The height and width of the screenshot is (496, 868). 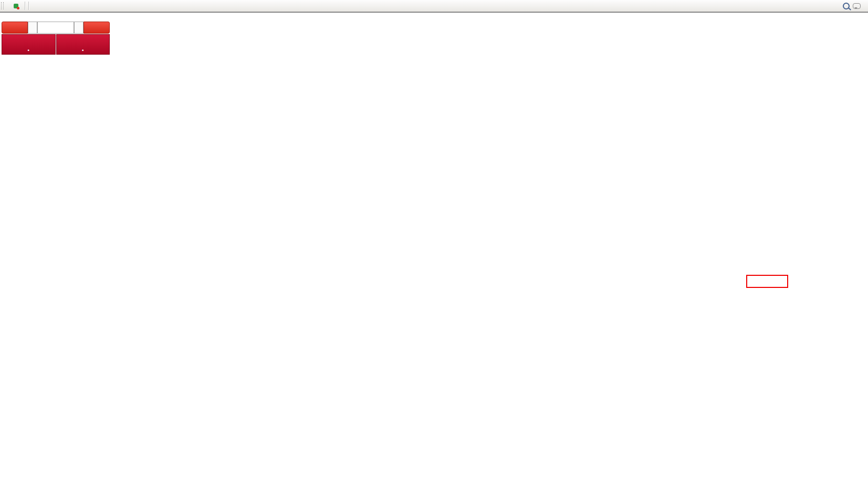 I want to click on level-price-box, so click(x=767, y=282).